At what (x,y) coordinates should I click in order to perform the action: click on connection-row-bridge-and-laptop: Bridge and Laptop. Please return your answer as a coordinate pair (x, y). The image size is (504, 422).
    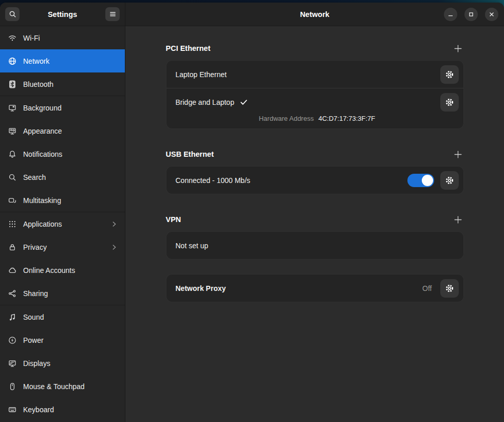
    Looking at the image, I should click on (315, 108).